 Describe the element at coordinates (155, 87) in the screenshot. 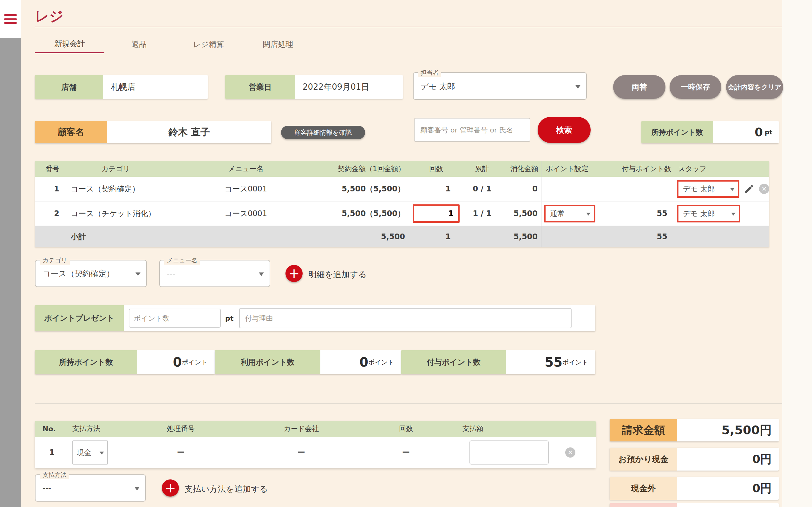

I see `store-value: 札幌店` at that location.